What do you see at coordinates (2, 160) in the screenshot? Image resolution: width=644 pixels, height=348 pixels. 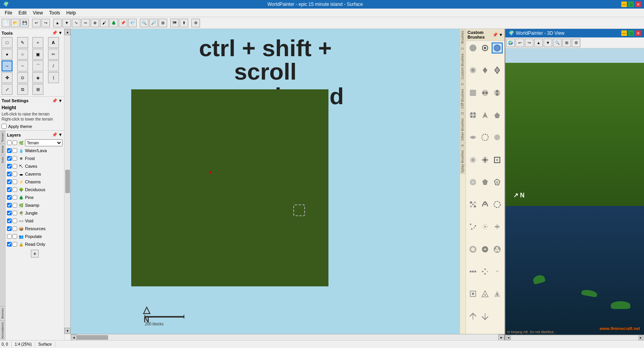 I see `side-tab-solo: Solo` at bounding box center [2, 160].